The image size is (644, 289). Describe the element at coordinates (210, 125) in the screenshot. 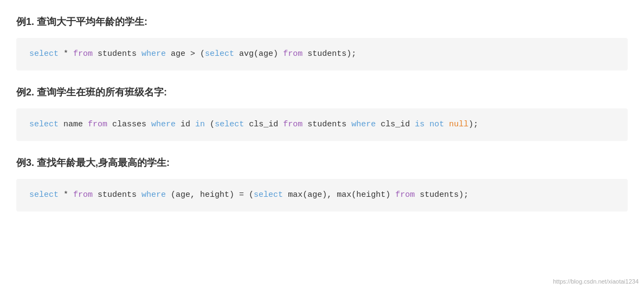

I see `code-token: (` at that location.